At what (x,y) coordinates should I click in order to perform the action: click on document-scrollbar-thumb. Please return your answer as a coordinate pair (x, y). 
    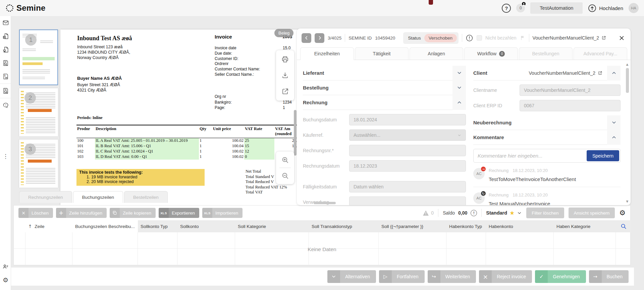
    Looking at the image, I should click on (295, 133).